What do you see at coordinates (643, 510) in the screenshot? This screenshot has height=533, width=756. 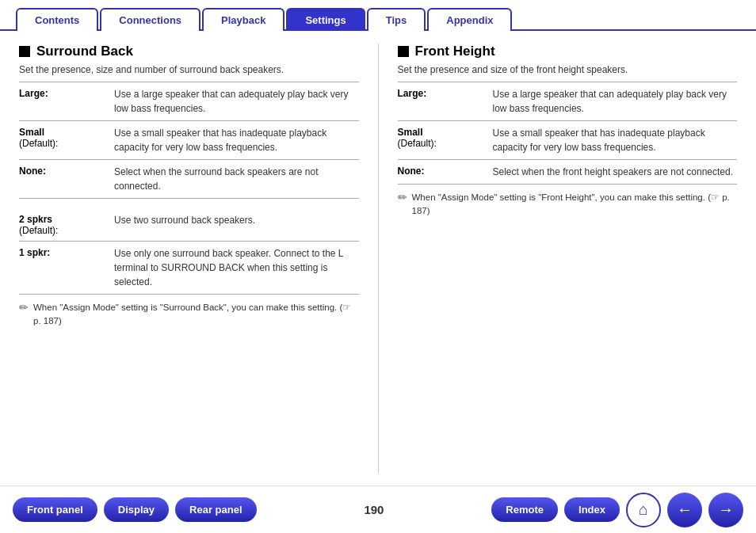 I see `home-button: ⌂` at bounding box center [643, 510].